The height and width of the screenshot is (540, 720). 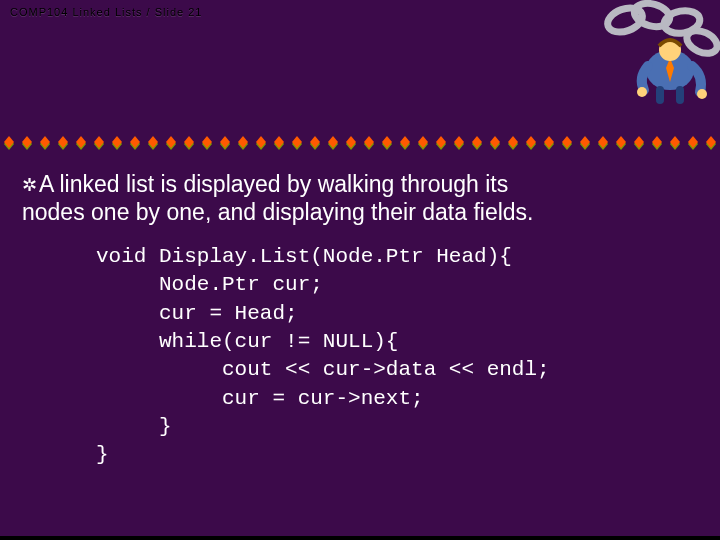 What do you see at coordinates (106, 12) in the screenshot?
I see `slide-header: COMP104 Linked Lists / Slide 21` at bounding box center [106, 12].